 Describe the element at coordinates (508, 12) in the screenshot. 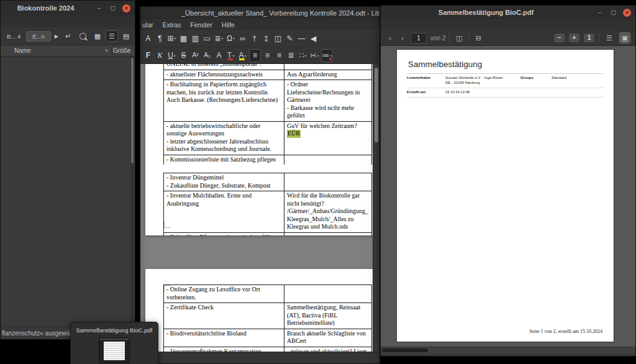

I see `pdf-titlebar: Sammelbestätigung BioC.pdf – ▢ ✕` at that location.